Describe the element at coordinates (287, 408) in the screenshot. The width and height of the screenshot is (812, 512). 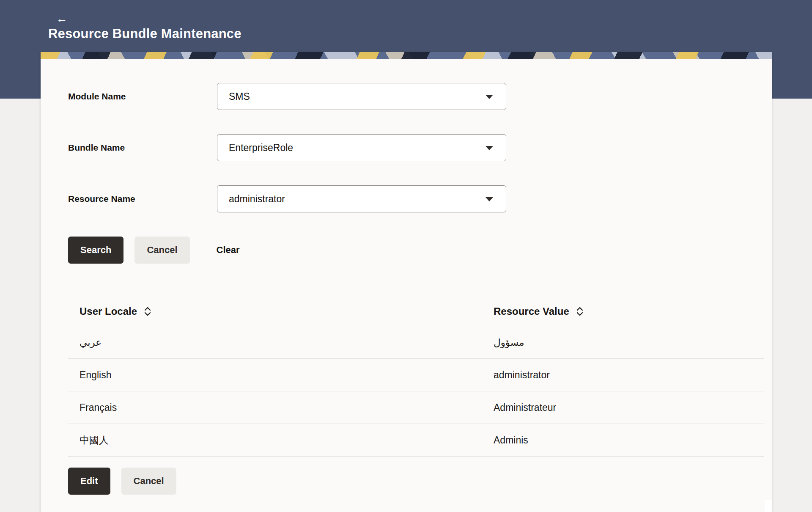
I see `user-locale-cell: Français` at that location.